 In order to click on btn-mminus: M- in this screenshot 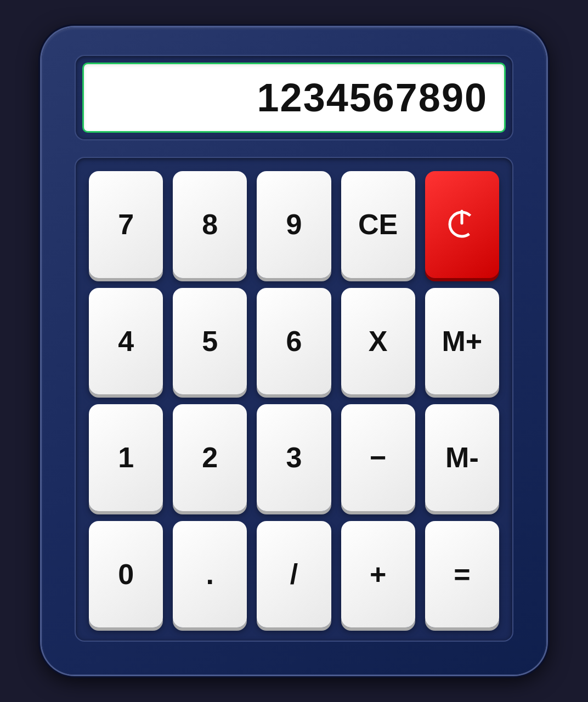, I will do `click(462, 457)`.